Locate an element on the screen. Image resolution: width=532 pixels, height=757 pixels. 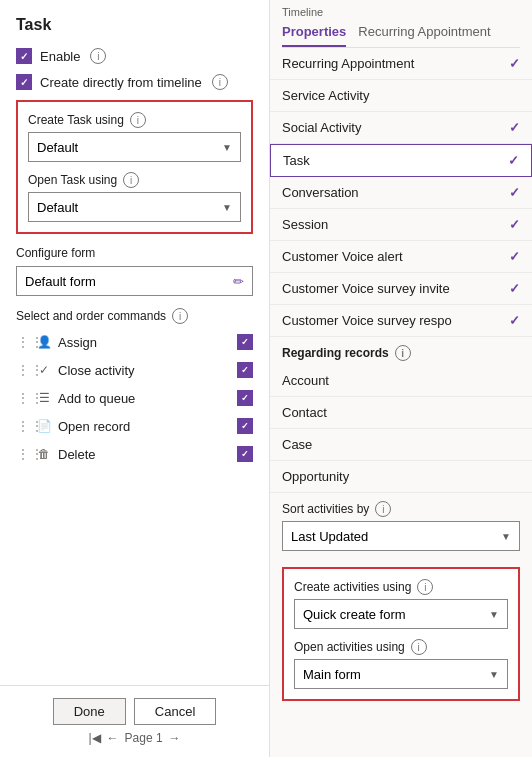
activity-customer-voice-alert: Customer Voice alert ✓ is located at coordinates (401, 257).